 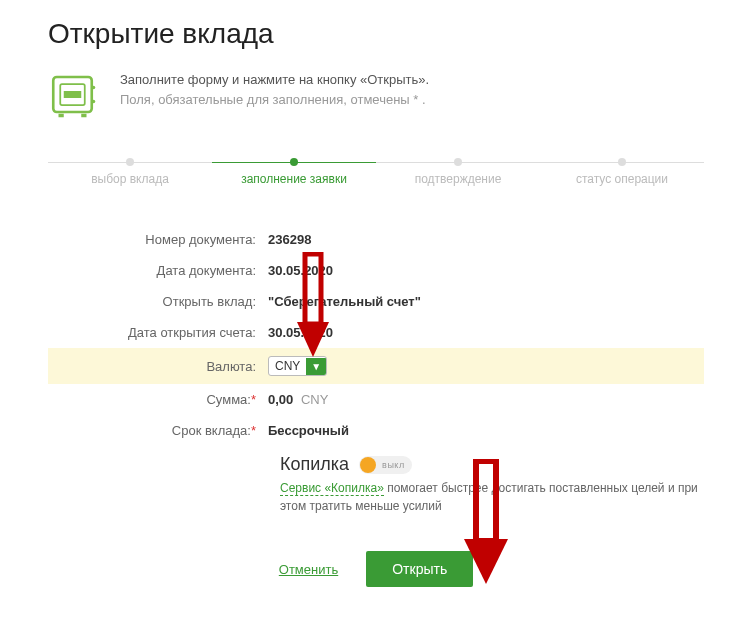 What do you see at coordinates (376, 100) in the screenshot?
I see `intro-block: Заполните форму и нажмите на кнопку «Отк…` at bounding box center [376, 100].